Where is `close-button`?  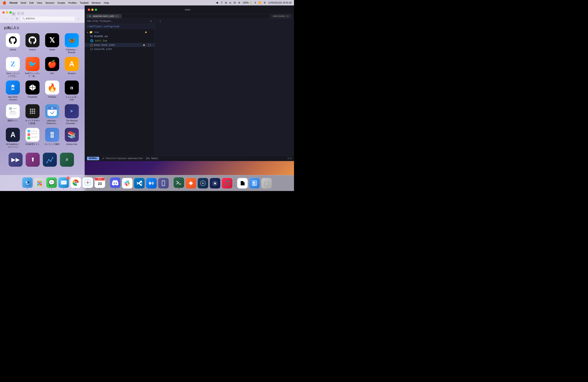
close-button is located at coordinates (3, 12).